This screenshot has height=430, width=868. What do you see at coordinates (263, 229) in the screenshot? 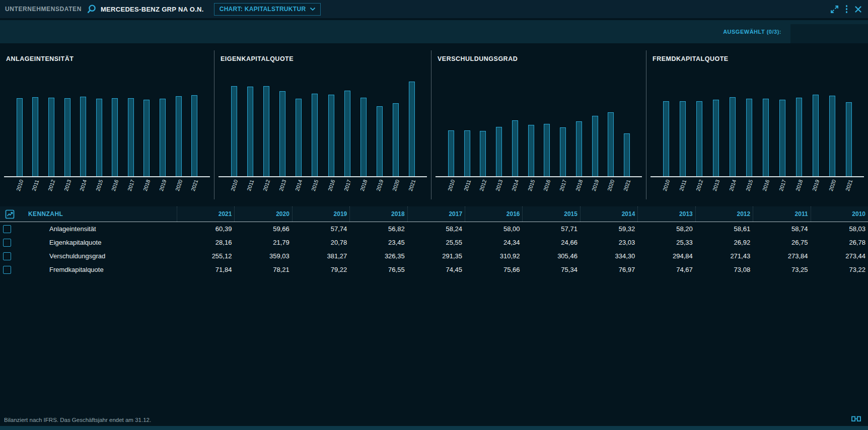
I see `metric-value-cell: 59,66` at bounding box center [263, 229].